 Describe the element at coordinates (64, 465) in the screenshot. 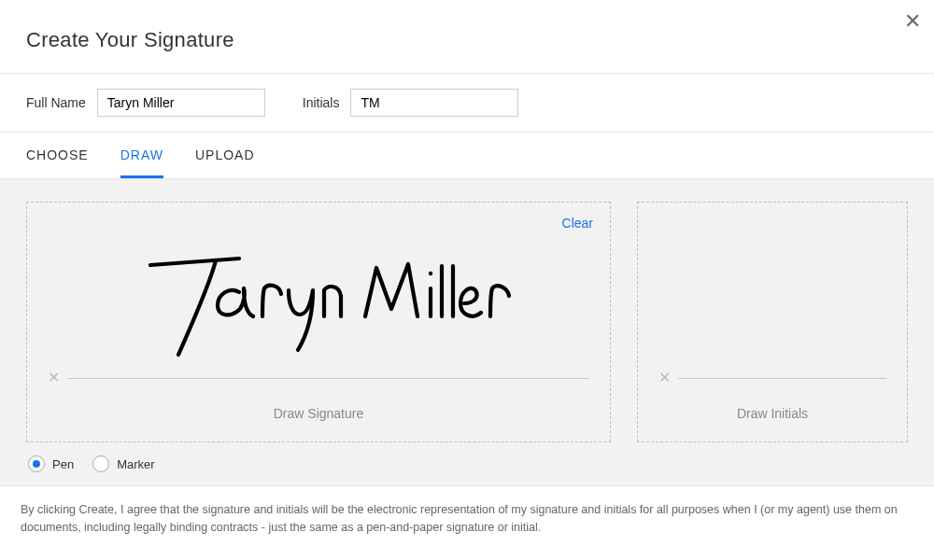

I see `pen-radio-label: Pen` at that location.